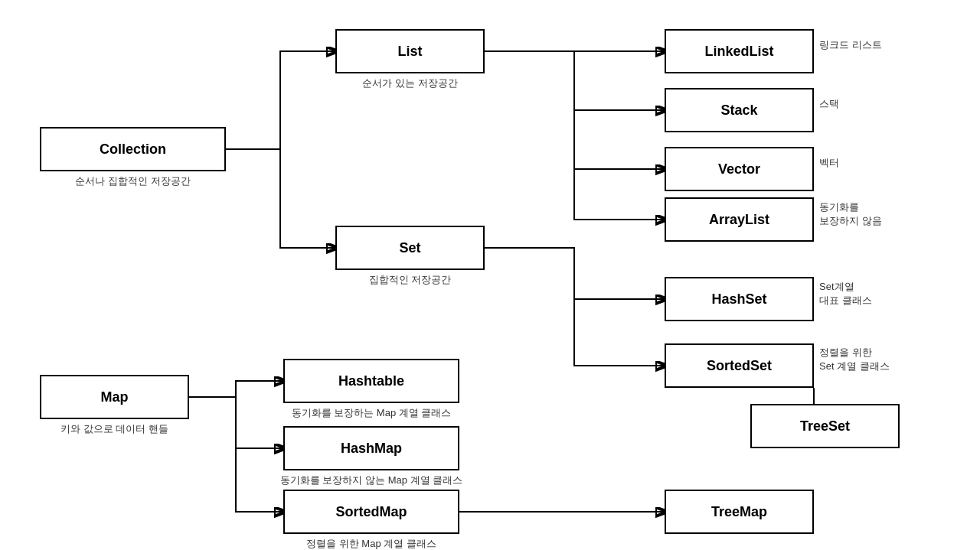 This screenshot has width=980, height=550. I want to click on label-hashmap: 동기화를 보장하지 않는 Map 계열 클래스, so click(371, 480).